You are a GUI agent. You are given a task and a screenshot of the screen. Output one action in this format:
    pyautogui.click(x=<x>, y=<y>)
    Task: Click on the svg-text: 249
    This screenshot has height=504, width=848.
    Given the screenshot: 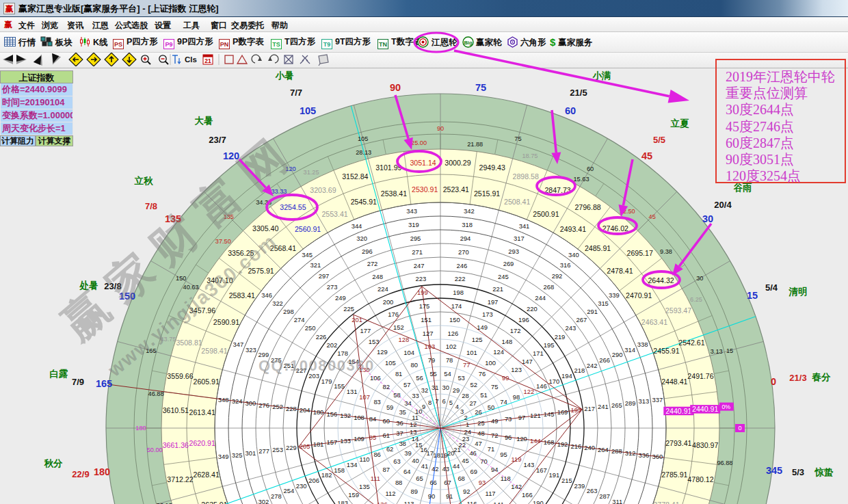 What is the action you would take?
    pyautogui.click(x=341, y=298)
    